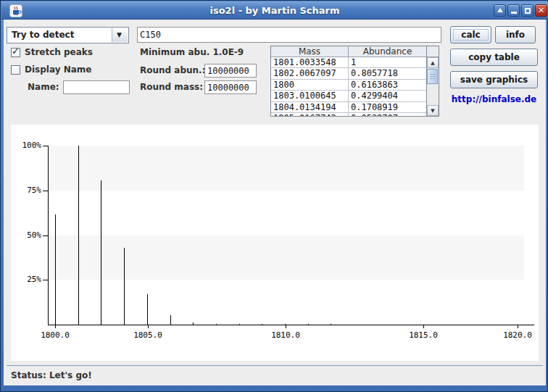 This screenshot has height=392, width=548. Describe the element at coordinates (16, 51) in the screenshot. I see `check-icon: ✓` at that location.